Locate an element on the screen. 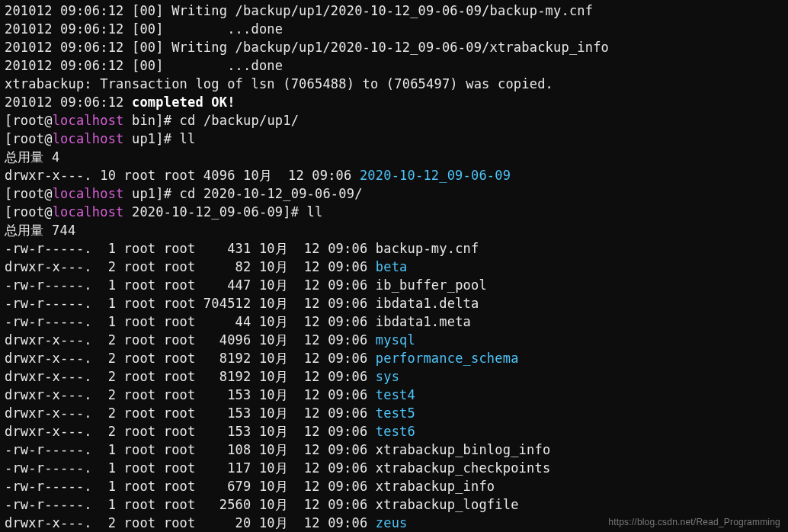 Image resolution: width=788 pixels, height=532 pixels. ls-row-meta: -rw-r-----. 1 root root 447 10月 12 09:06 is located at coordinates (191, 285).